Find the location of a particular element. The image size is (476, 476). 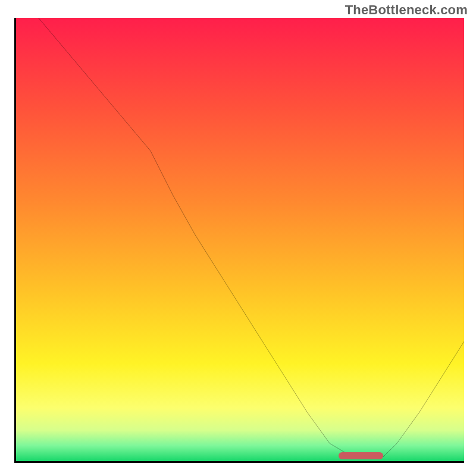

optimal-range-marker is located at coordinates (361, 456).